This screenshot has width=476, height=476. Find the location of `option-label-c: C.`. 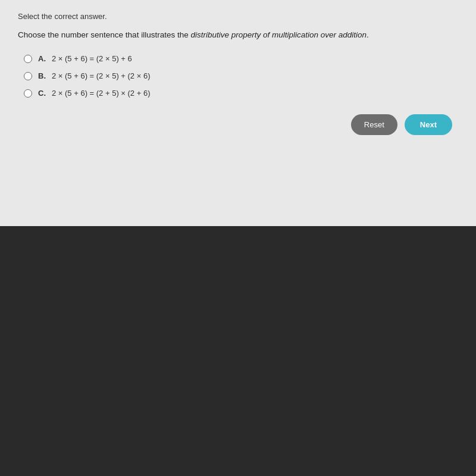

option-label-c: C. is located at coordinates (42, 93).